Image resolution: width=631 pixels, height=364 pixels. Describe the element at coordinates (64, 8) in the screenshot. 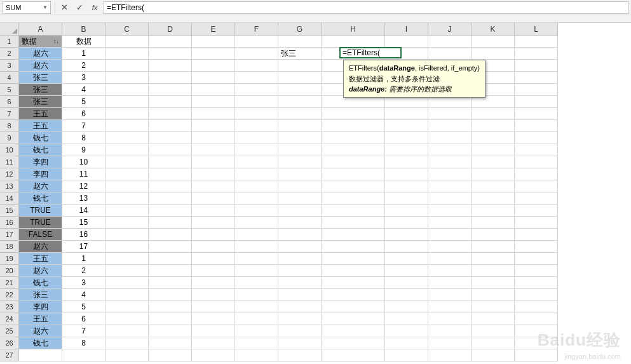

I see `cancel-button: ✕` at that location.